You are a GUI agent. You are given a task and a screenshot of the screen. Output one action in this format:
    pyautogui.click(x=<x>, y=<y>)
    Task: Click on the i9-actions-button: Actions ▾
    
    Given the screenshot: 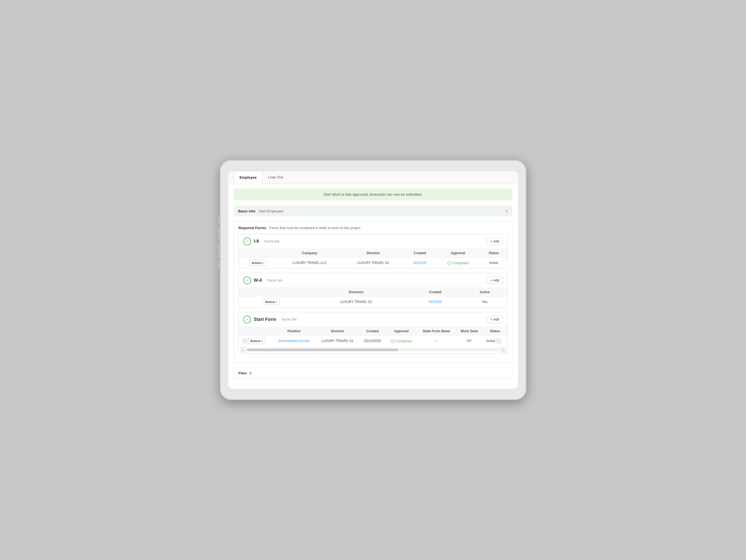 What is the action you would take?
    pyautogui.click(x=258, y=263)
    